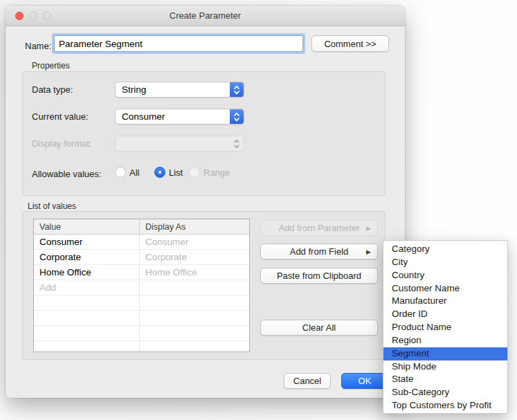 The height and width of the screenshot is (420, 517). What do you see at coordinates (194, 242) in the screenshot?
I see `cell-display-as: Consumer` at bounding box center [194, 242].